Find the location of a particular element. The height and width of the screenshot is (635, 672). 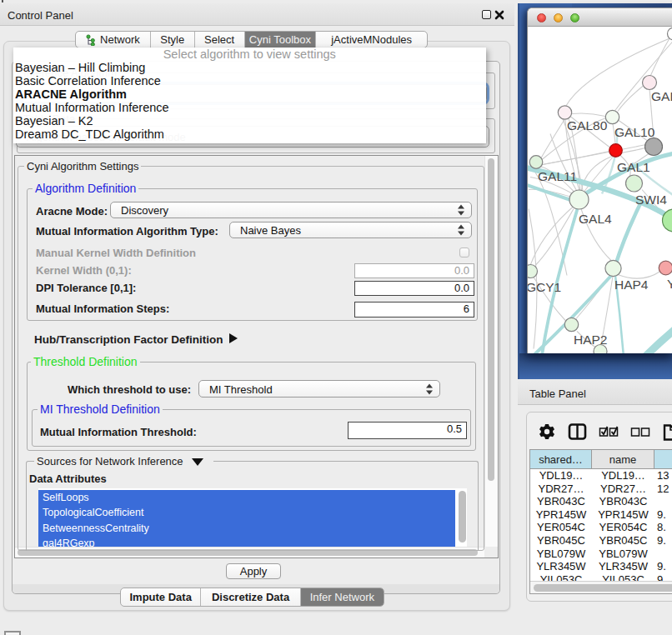

svg-text: GAL10 is located at coordinates (635, 132).